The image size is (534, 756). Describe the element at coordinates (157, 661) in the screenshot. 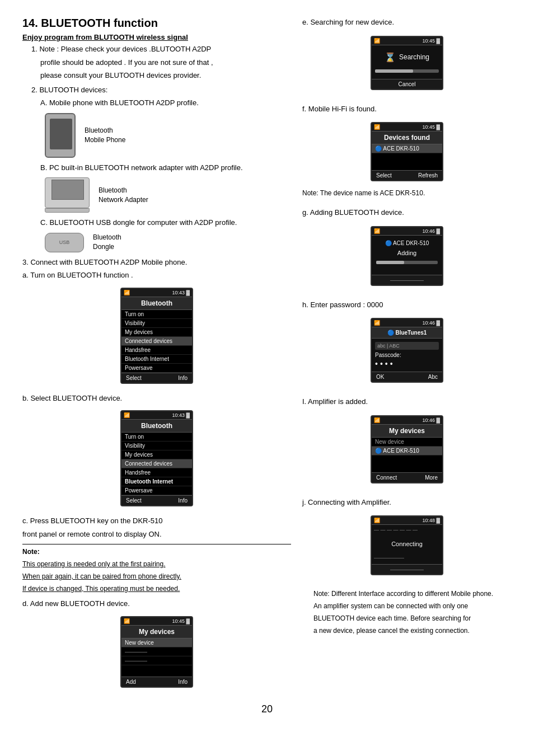

I see `phone-d-item2: ————` at that location.